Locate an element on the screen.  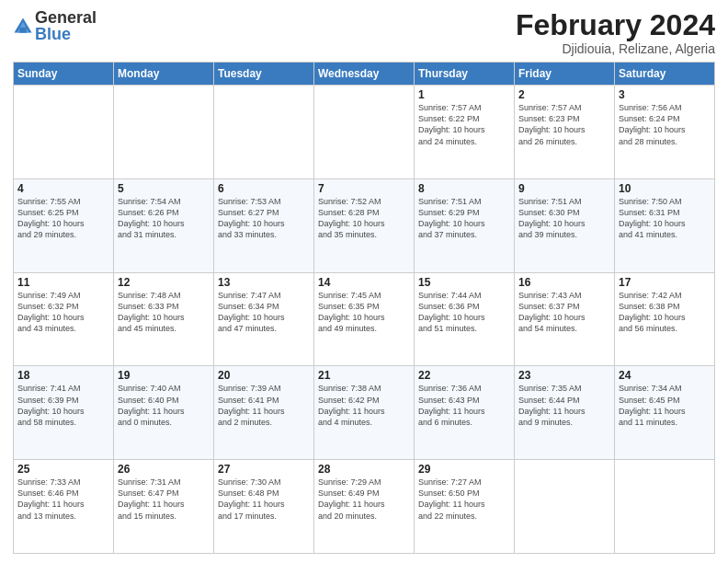
day-detail: Sunrise: 7:50 AM Sunset: 6:31 PM Dayligh… is located at coordinates (665, 219).